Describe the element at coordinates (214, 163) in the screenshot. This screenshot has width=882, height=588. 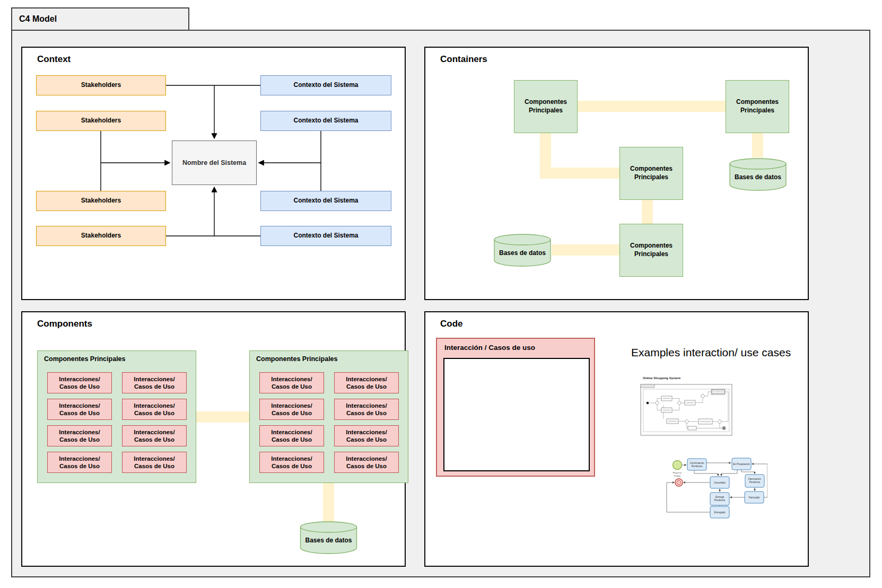
I see `system-name-box: Nombre del Sistema` at that location.